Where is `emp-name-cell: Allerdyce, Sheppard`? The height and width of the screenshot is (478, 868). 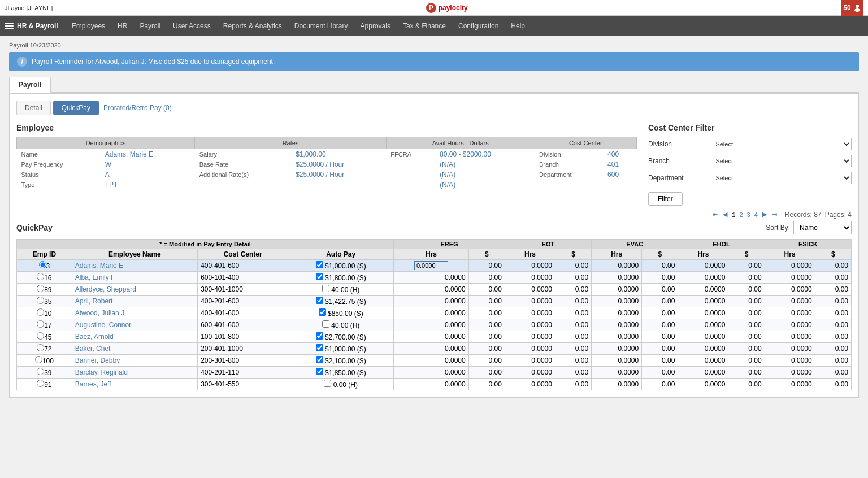
emp-name-cell: Allerdyce, Sheppard is located at coordinates (134, 289).